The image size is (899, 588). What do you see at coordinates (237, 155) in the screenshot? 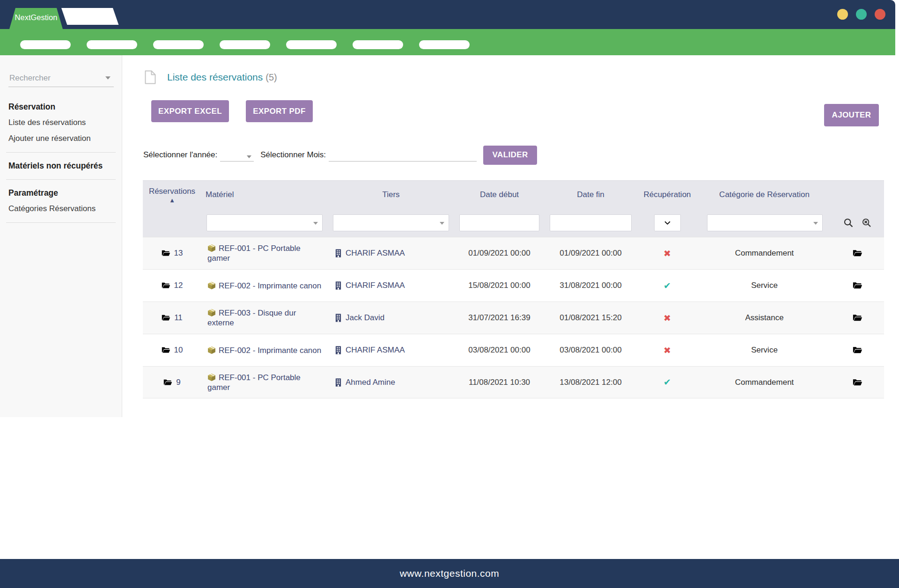
I see `year-filter-select` at bounding box center [237, 155].